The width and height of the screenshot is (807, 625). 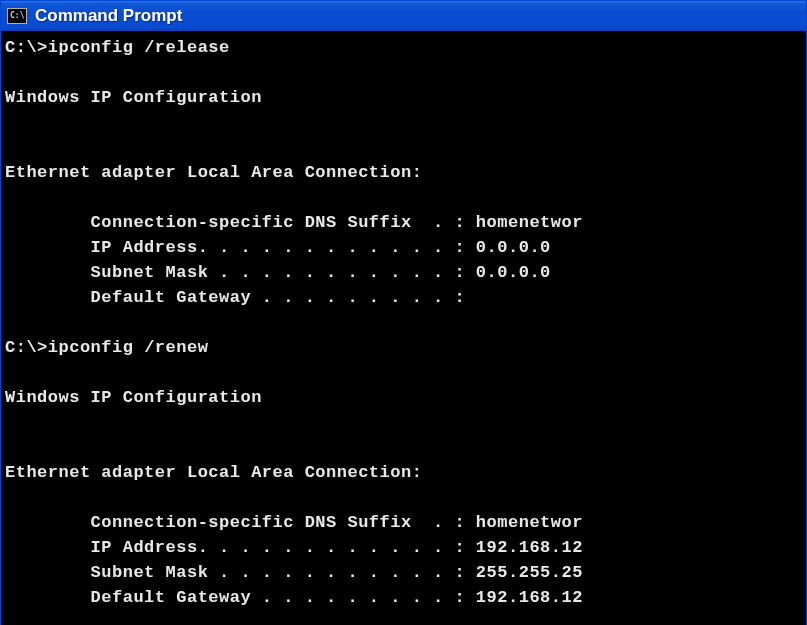 What do you see at coordinates (294, 572) in the screenshot?
I see `output-line: Subnet Mask . . . . . . . . . . . : 255.…` at bounding box center [294, 572].